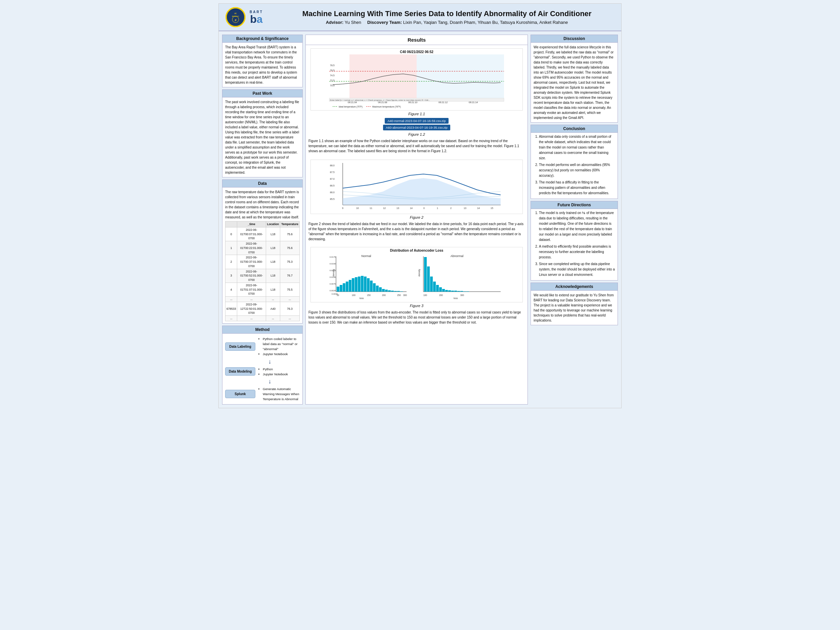  What do you see at coordinates (281, 394) in the screenshot?
I see `method-bullet-item: Generate Automatic Warning Messages When…` at bounding box center [281, 394].